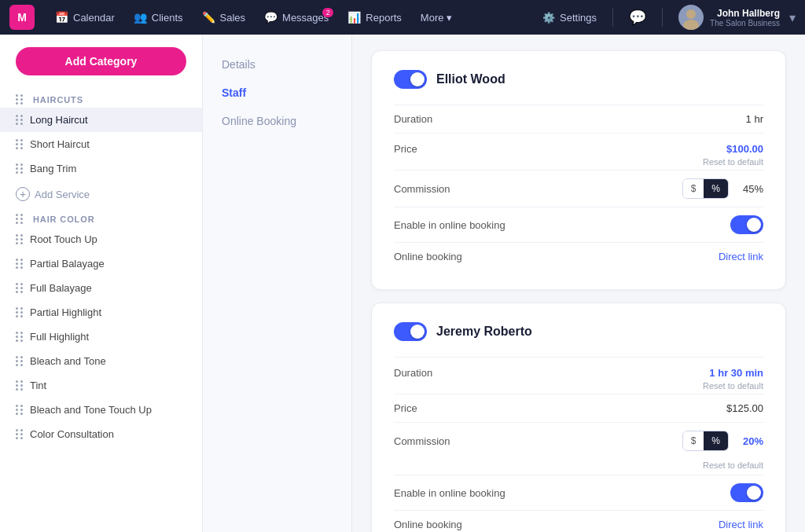  What do you see at coordinates (747, 225) in the screenshot?
I see `elliot-online-booking-toggle` at bounding box center [747, 225].